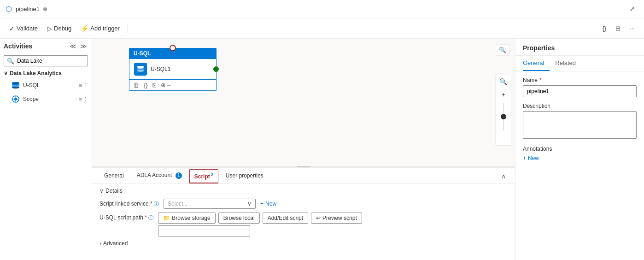  I want to click on zoom-in-button: +, so click(503, 95).